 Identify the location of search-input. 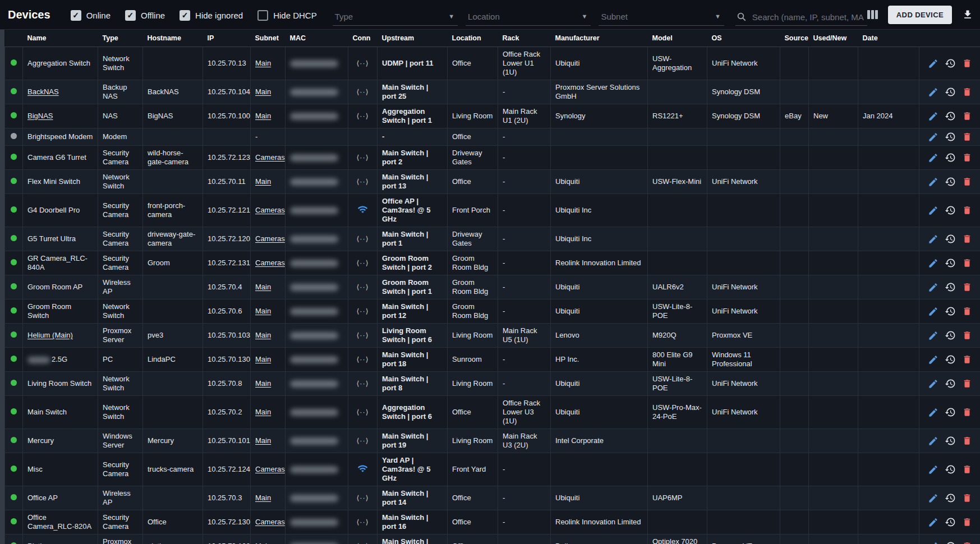
(808, 17).